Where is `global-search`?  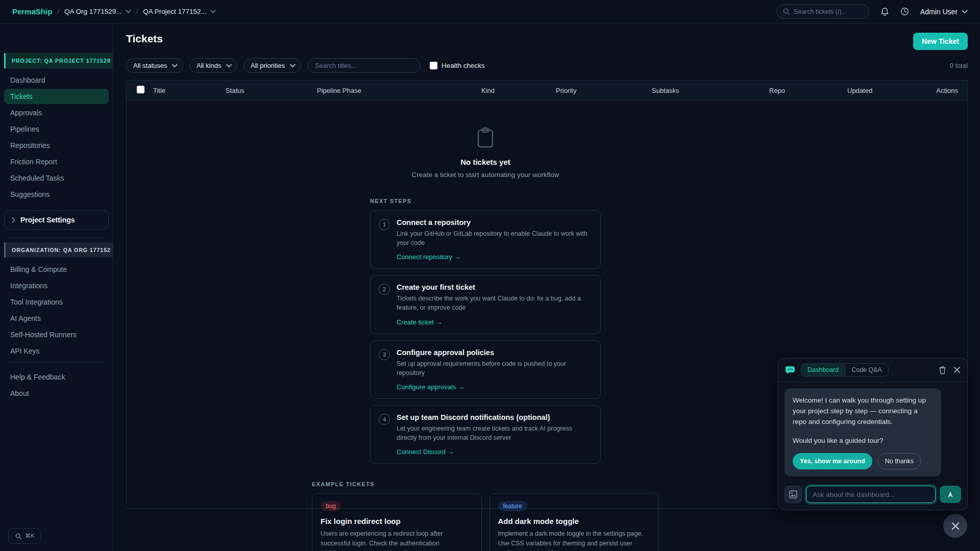 global-search is located at coordinates (823, 11).